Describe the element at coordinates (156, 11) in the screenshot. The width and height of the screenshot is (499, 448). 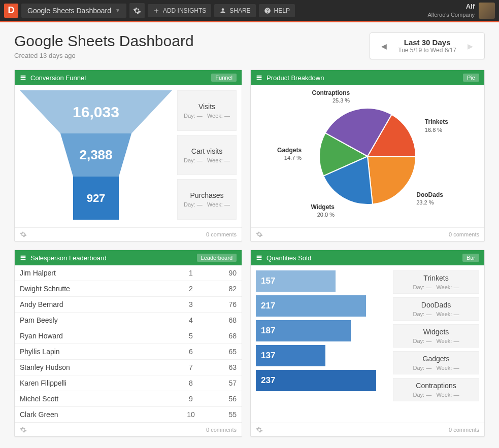
I see `plus-icon` at that location.